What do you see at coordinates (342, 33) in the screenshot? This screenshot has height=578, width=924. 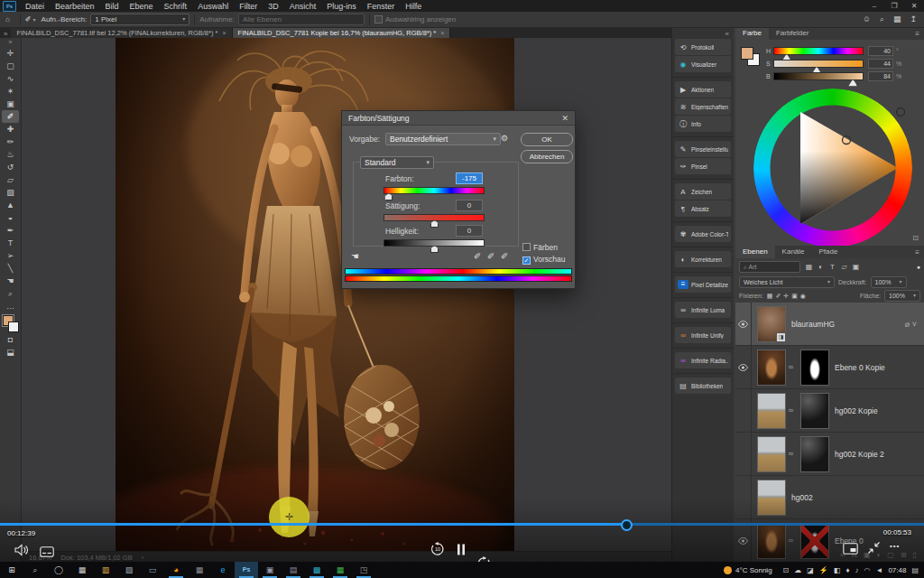 I see `document-tab-2: FINALBILD_DSC_7781 Kopie bei 16,7% (blau…` at bounding box center [342, 33].